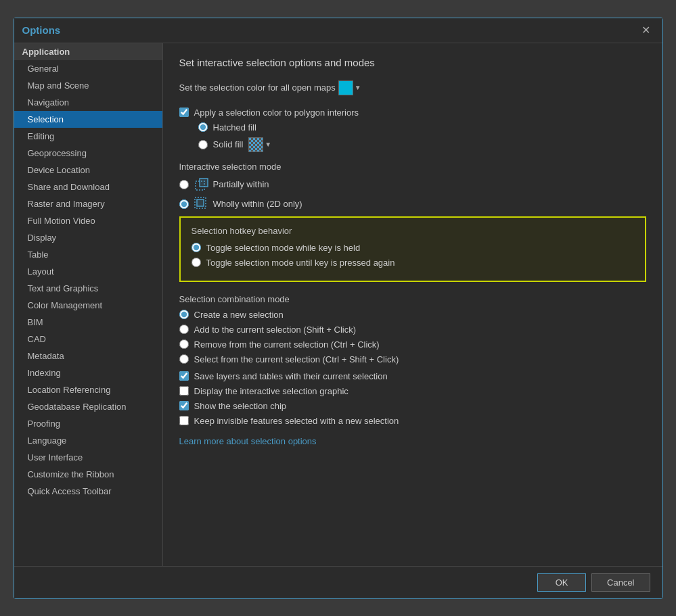 Image resolution: width=676 pixels, height=616 pixels. I want to click on sidebar-item-geodatabase-replication: Geodatabase Replication, so click(88, 407).